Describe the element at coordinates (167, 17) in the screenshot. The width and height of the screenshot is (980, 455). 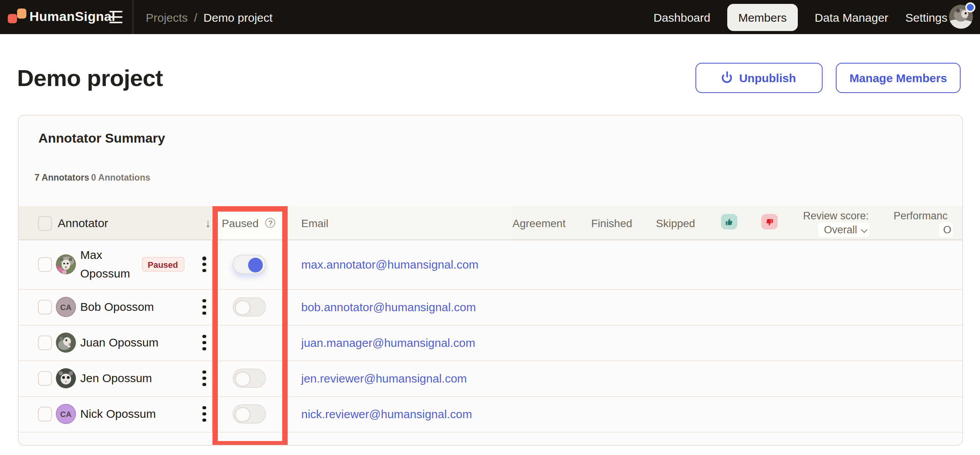
I see `breadcrumb-projects: Projects` at that location.